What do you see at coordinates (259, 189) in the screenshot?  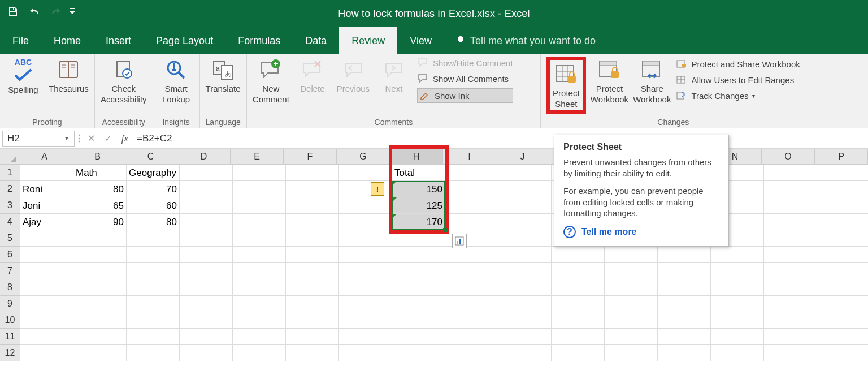 I see `cell-E2` at bounding box center [259, 189].